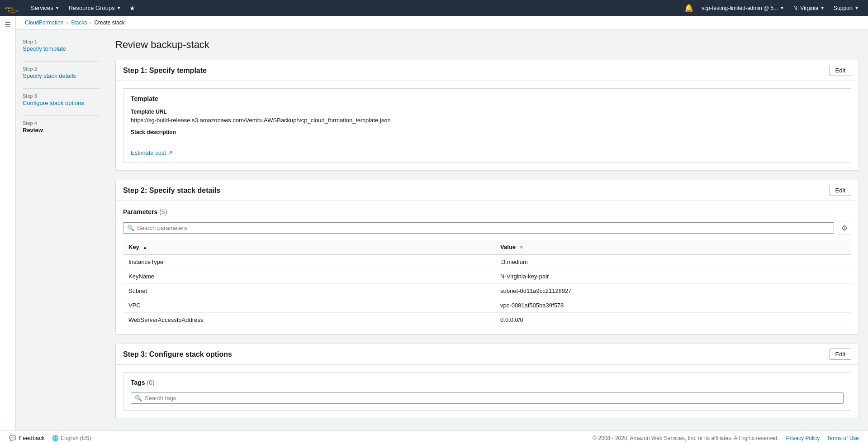 This screenshot has height=445, width=868. I want to click on template-url-value: https://sg-build-release.s3.amazonaws.co…, so click(487, 120).